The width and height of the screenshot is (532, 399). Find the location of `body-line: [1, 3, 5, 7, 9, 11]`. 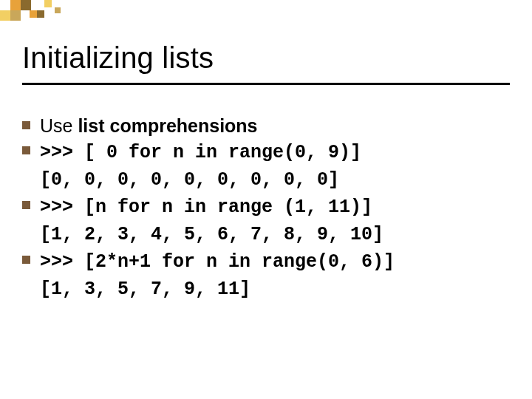

body-line: [1, 3, 5, 7, 9, 11] is located at coordinates (269, 288).